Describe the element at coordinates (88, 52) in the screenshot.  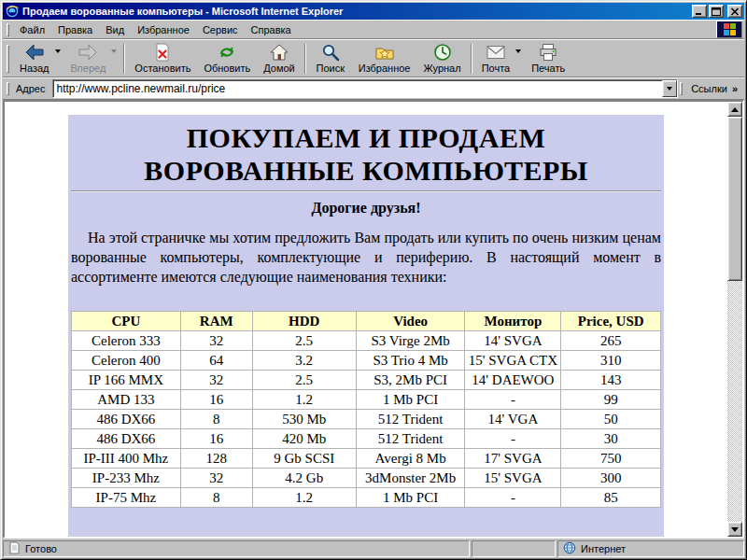
I see `forward-arrow-icon` at that location.